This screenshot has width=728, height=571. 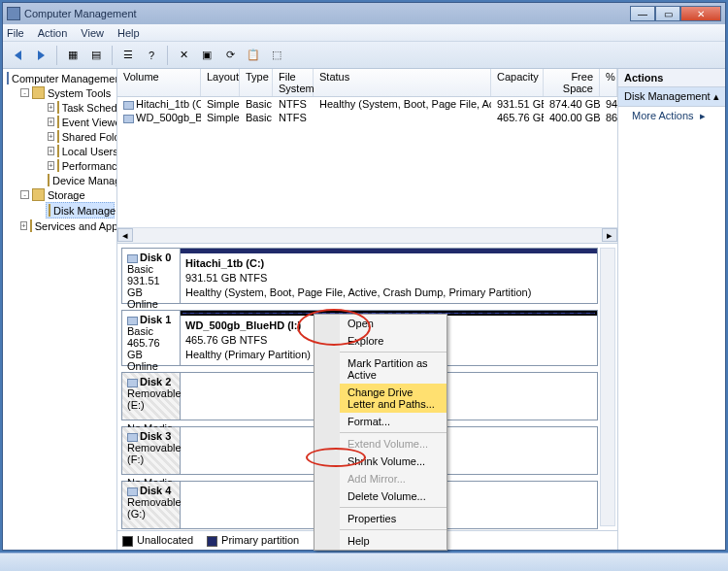 I want to click on titlebar: Computer Management — ▭ ✕, so click(x=364, y=14).